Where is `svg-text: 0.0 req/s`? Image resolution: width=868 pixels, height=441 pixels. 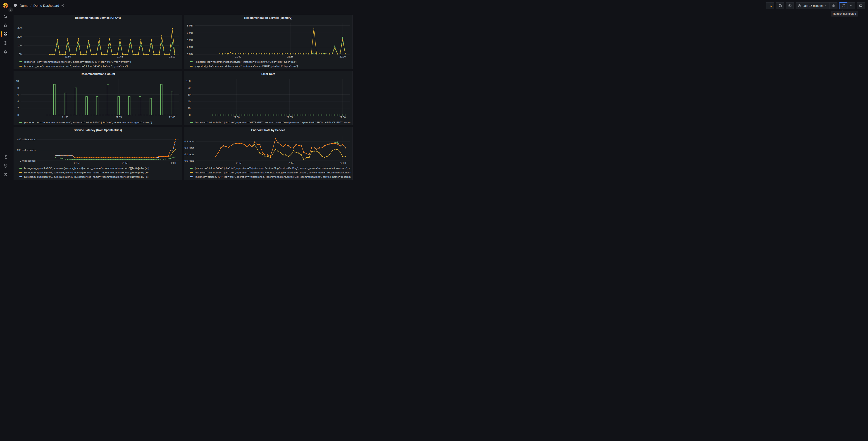 svg-text: 0.0 req/s is located at coordinates (189, 161).